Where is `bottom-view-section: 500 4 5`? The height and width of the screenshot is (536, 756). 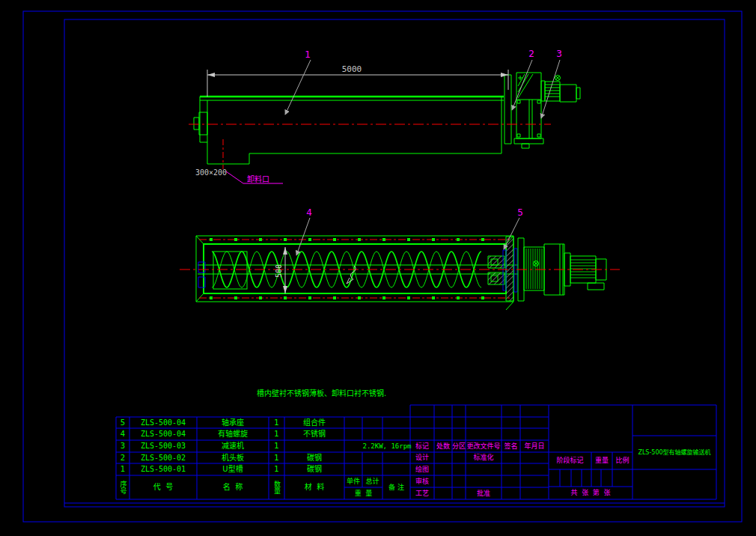 bottom-view-section: 500 4 5 is located at coordinates (400, 259).